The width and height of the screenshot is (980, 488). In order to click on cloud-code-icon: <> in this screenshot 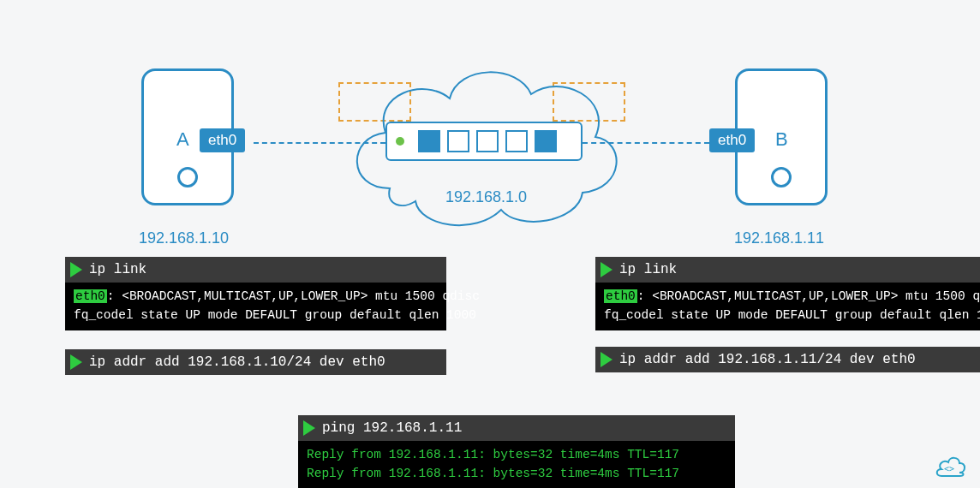, I will do `click(949, 467)`.